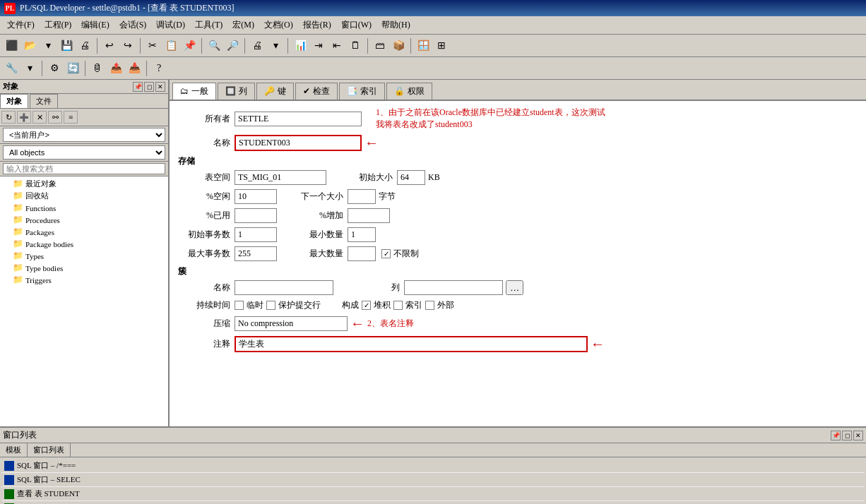 The width and height of the screenshot is (866, 504). What do you see at coordinates (209, 25) in the screenshot?
I see `menu-tools: 工具(T)` at bounding box center [209, 25].